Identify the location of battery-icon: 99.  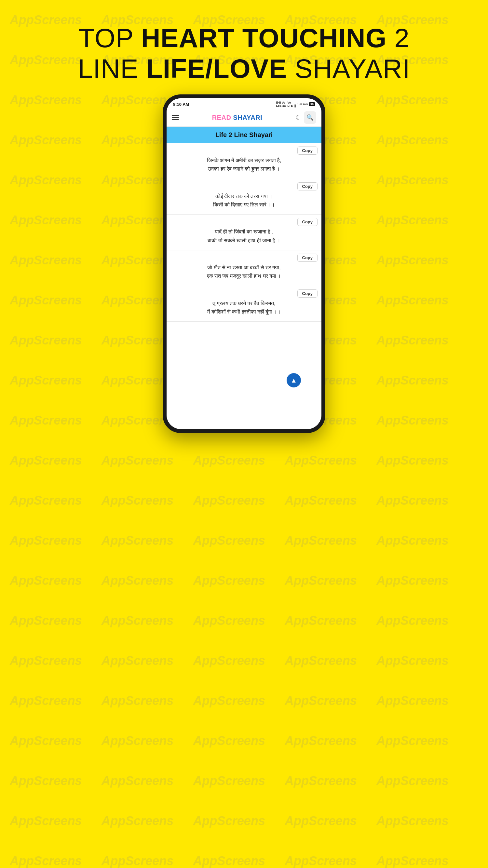
(312, 104).